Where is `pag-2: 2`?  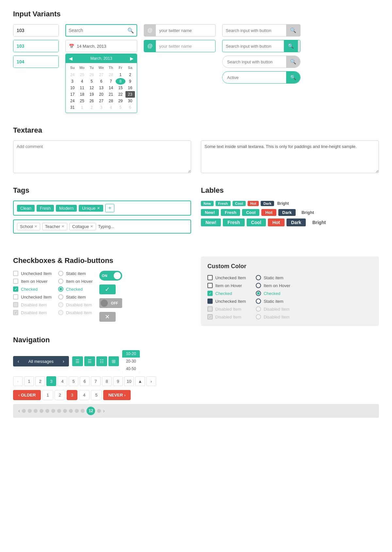 pag-2: 2 is located at coordinates (40, 381).